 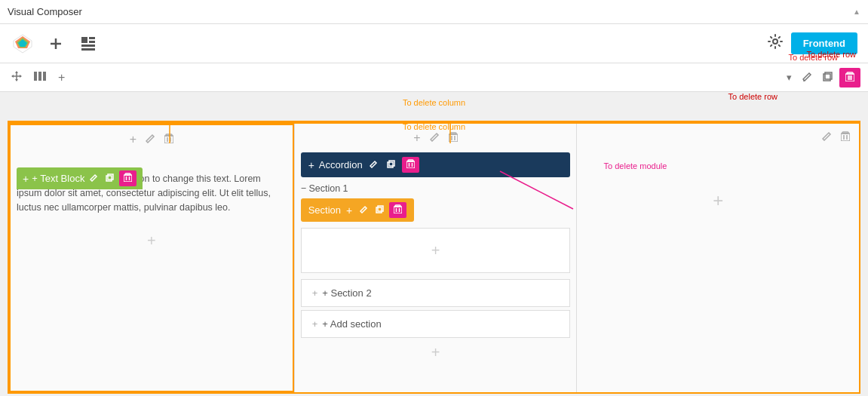 What do you see at coordinates (152, 140) in the screenshot?
I see `col1-top-bar: +` at bounding box center [152, 140].